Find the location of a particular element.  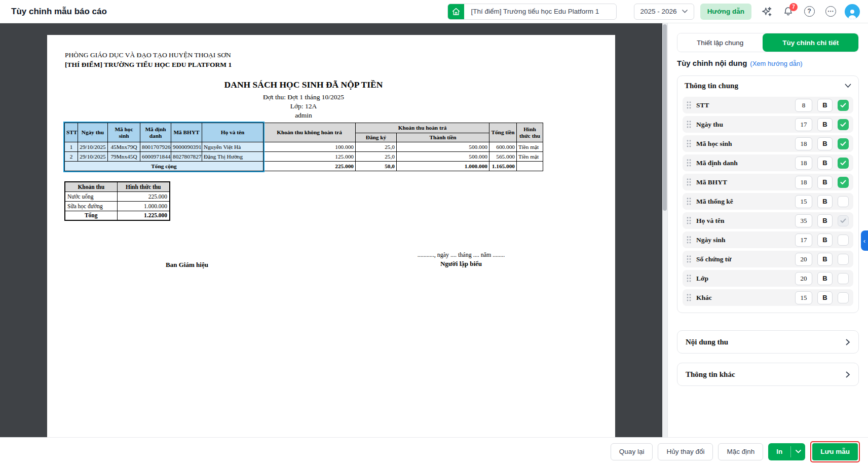

guide-button: Hướng dẫn is located at coordinates (726, 12).